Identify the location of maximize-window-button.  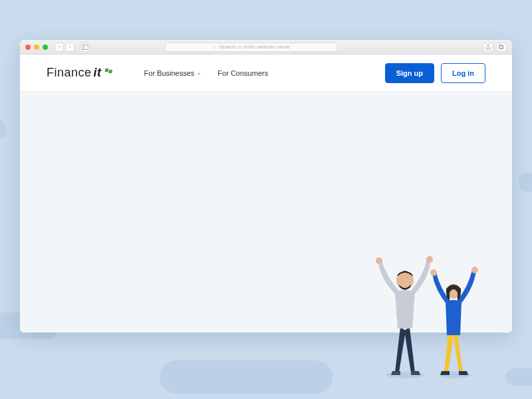
(45, 47).